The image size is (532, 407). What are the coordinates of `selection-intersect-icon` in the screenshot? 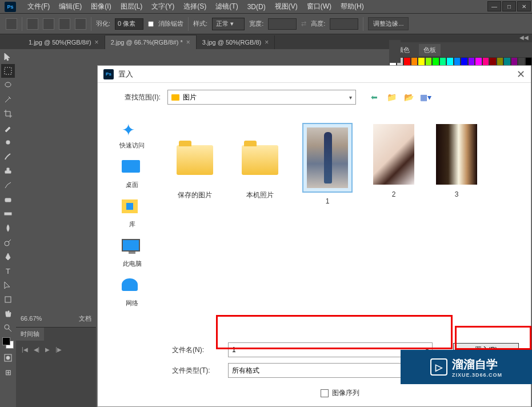 It's located at (81, 24).